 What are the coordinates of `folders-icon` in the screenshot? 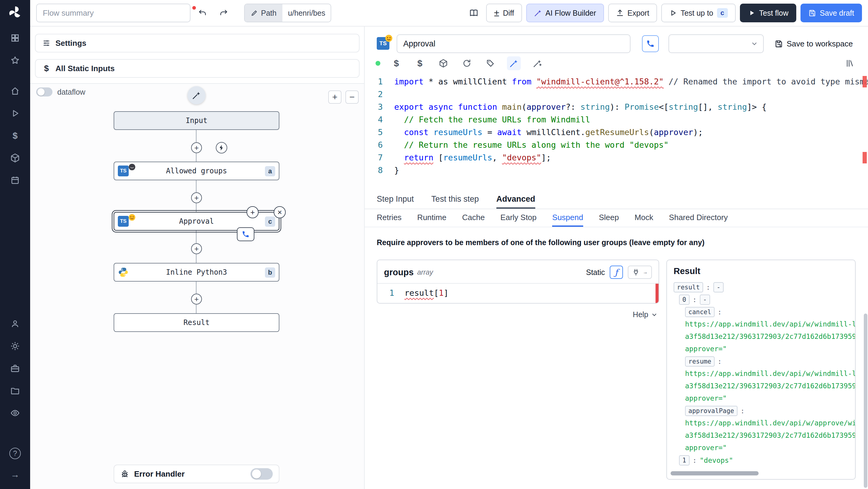 It's located at (15, 391).